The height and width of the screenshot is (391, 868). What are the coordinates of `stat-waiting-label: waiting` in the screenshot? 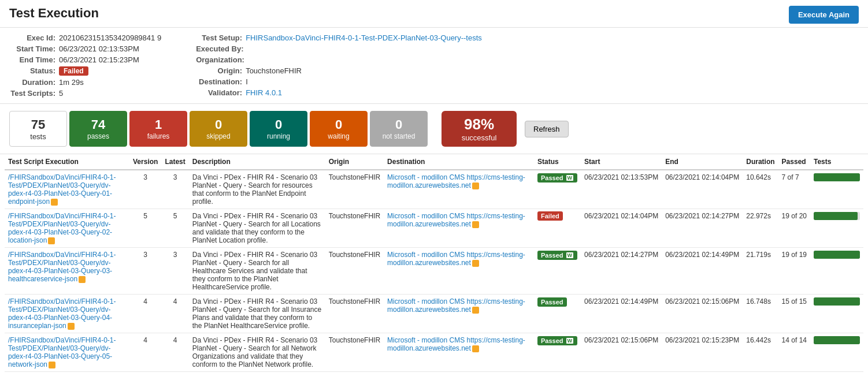 It's located at (339, 136).